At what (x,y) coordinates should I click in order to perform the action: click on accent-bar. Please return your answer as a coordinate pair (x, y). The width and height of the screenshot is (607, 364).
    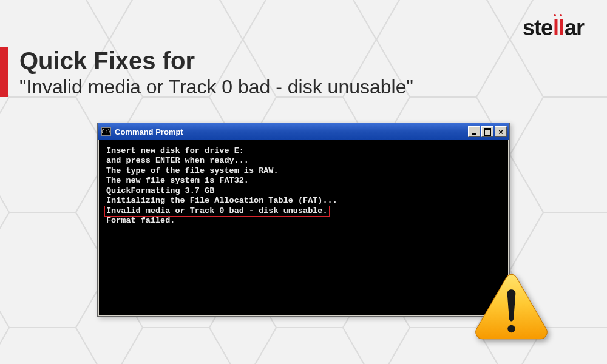
    Looking at the image, I should click on (4, 72).